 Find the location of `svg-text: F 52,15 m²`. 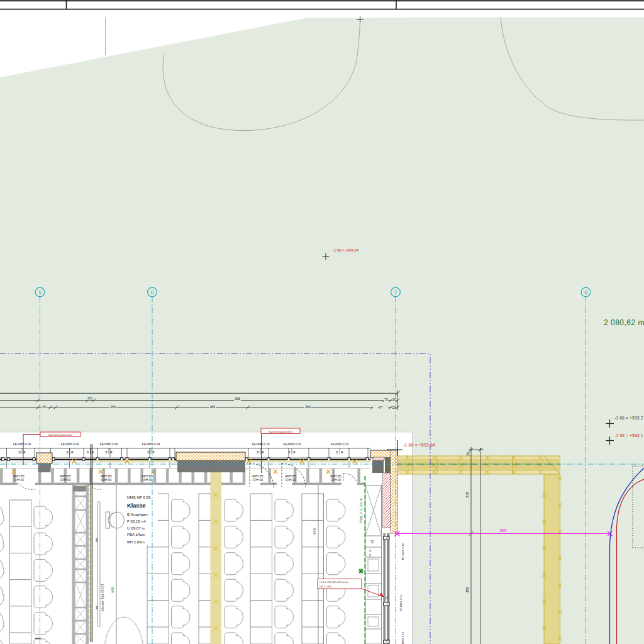

svg-text: F 52,15 m² is located at coordinates (136, 521).